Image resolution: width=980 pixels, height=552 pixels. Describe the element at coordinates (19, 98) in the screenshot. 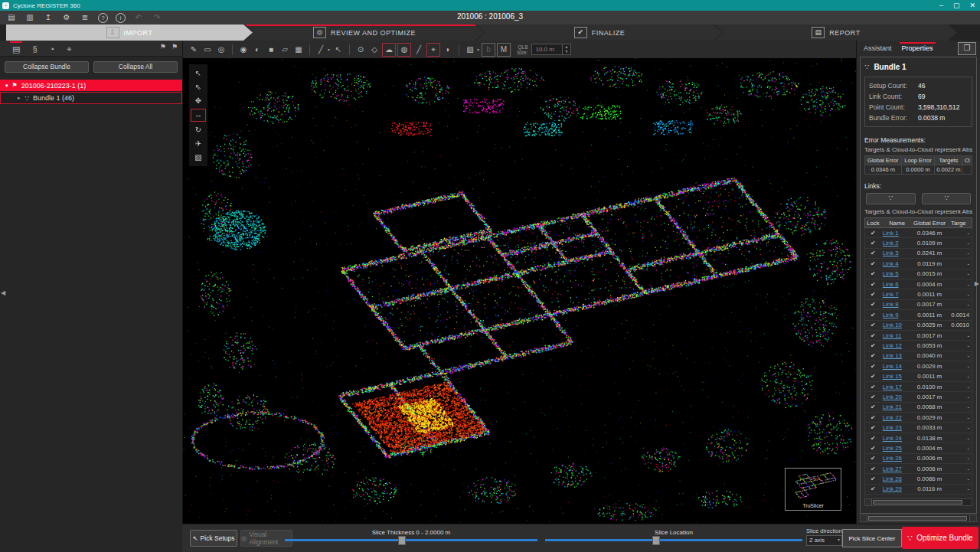

I see `chevron-right-icon: ▸` at that location.